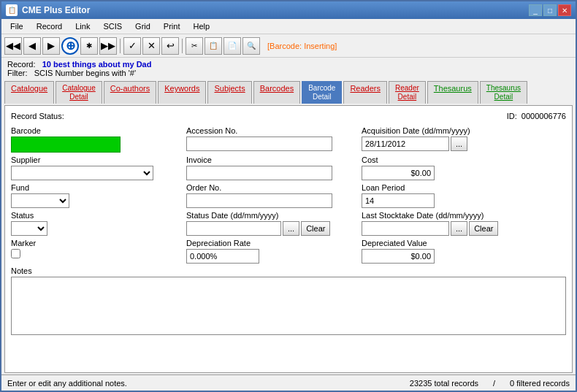 The width and height of the screenshot is (577, 392). Describe the element at coordinates (89, 46) in the screenshot. I see `toolbar-btn-5: ✱` at that location.